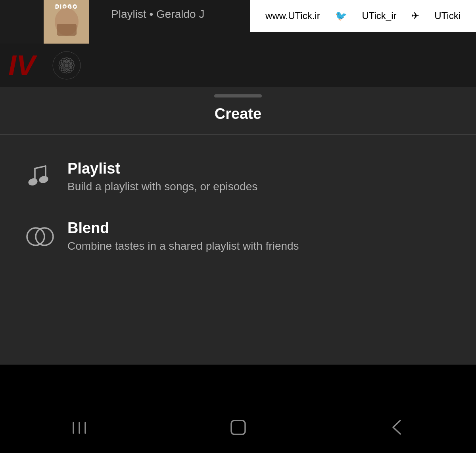 Image resolution: width=476 pixels, height=453 pixels. What do you see at coordinates (67, 65) in the screenshot?
I see `album-floral` at bounding box center [67, 65].